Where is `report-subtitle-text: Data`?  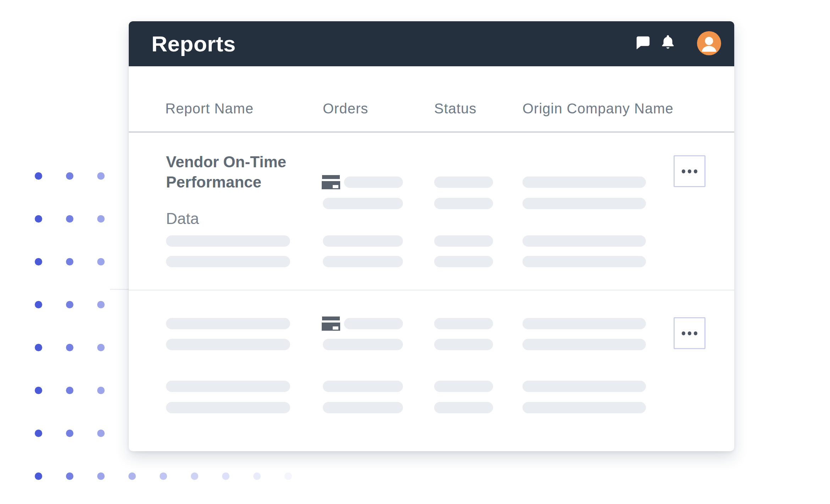
report-subtitle-text: Data is located at coordinates (182, 218).